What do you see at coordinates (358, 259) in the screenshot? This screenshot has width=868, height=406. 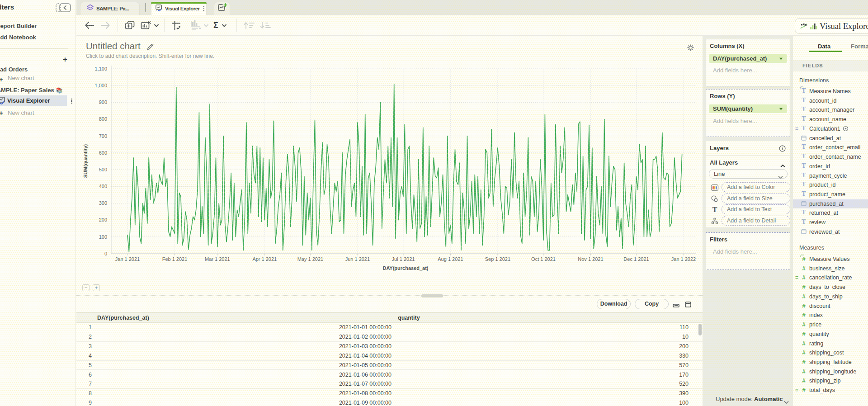 I see `svg-text: Jun 1 2021` at bounding box center [358, 259].